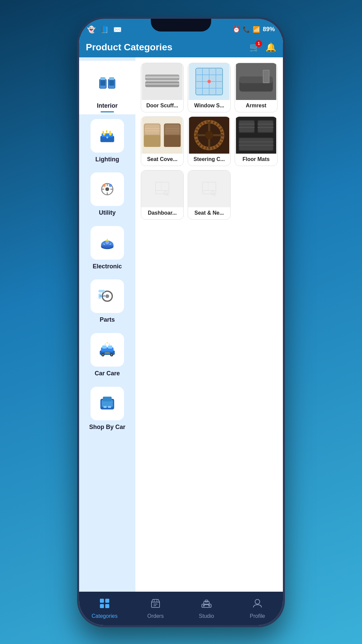 The height and width of the screenshot is (644, 362). I want to click on lighting-icon, so click(107, 136).